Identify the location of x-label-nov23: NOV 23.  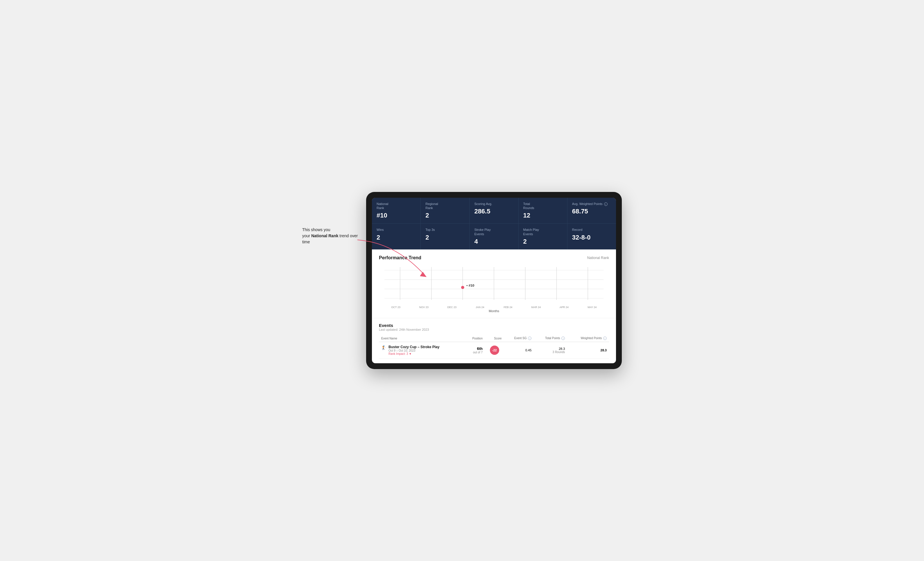
(424, 307).